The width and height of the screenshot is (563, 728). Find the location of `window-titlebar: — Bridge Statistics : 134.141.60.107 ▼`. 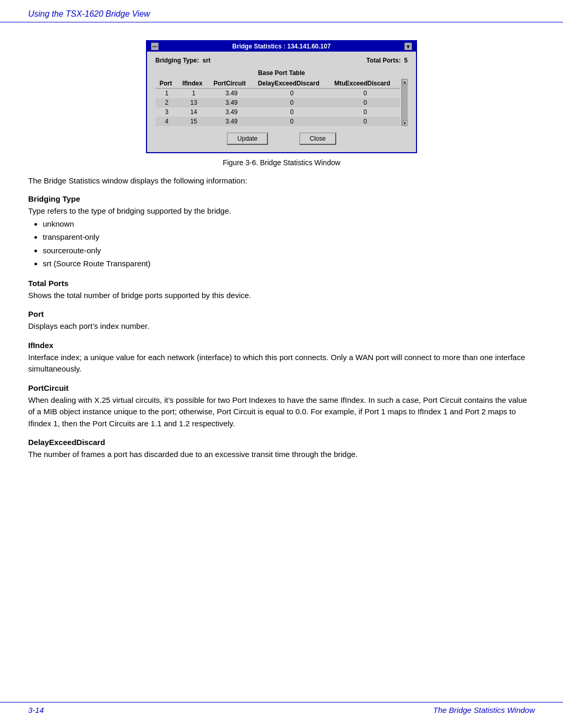

window-titlebar: — Bridge Statistics : 134.141.60.107 ▼ is located at coordinates (282, 46).